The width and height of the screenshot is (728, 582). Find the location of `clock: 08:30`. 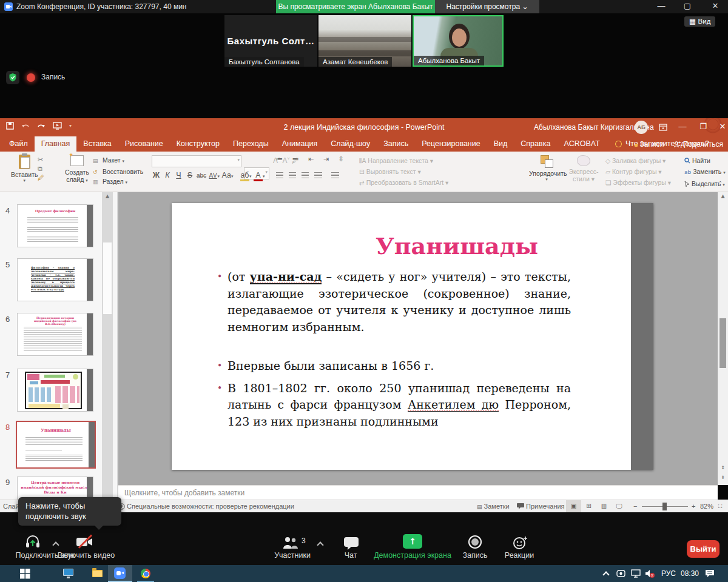

clock: 08:30 is located at coordinates (690, 574).